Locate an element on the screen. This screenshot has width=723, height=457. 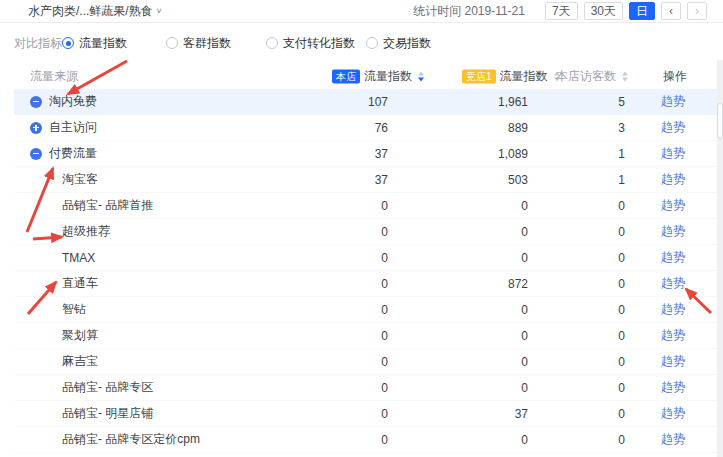
expand-icon is located at coordinates (36, 128).